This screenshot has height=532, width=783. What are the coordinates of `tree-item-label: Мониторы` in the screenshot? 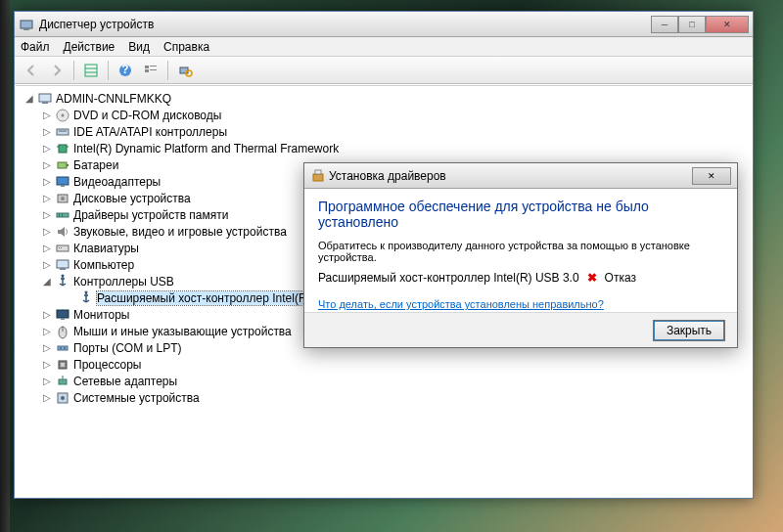 It's located at (102, 315).